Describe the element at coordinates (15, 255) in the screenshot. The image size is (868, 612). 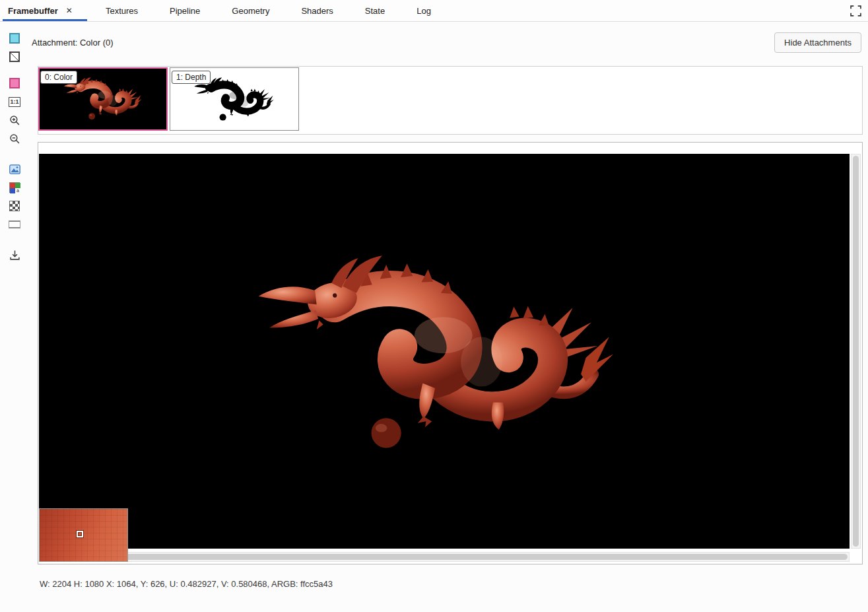
I see `save-image-button` at that location.